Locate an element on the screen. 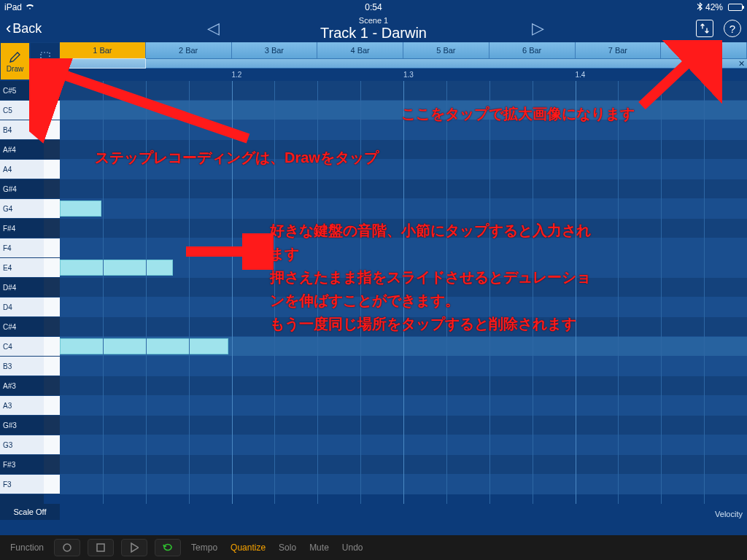 Image resolution: width=747 pixels, height=560 pixels. quantize-button: Quantize is located at coordinates (248, 548).